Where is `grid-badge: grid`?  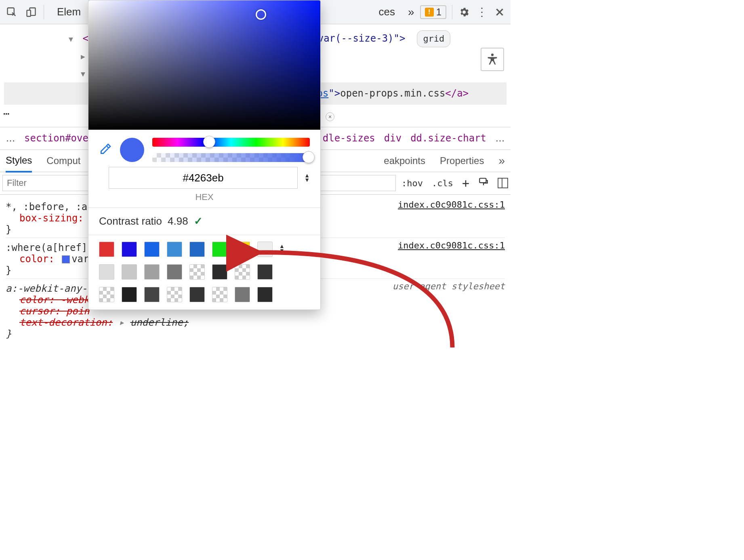 grid-badge: grid is located at coordinates (434, 39).